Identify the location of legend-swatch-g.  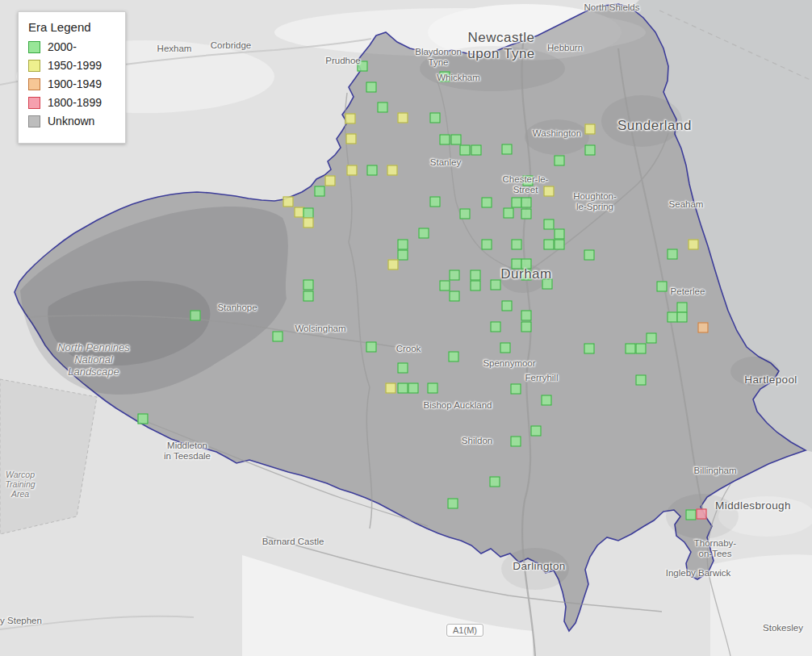
(34, 47).